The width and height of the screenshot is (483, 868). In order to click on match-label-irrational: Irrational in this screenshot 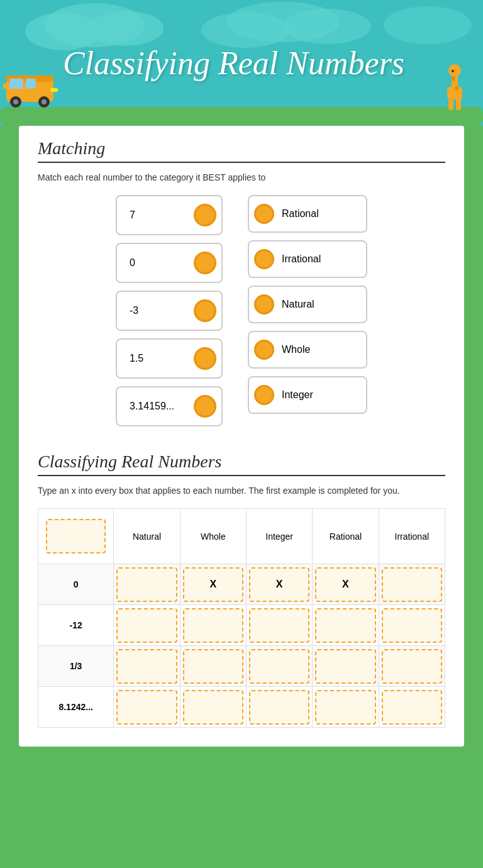, I will do `click(301, 259)`.